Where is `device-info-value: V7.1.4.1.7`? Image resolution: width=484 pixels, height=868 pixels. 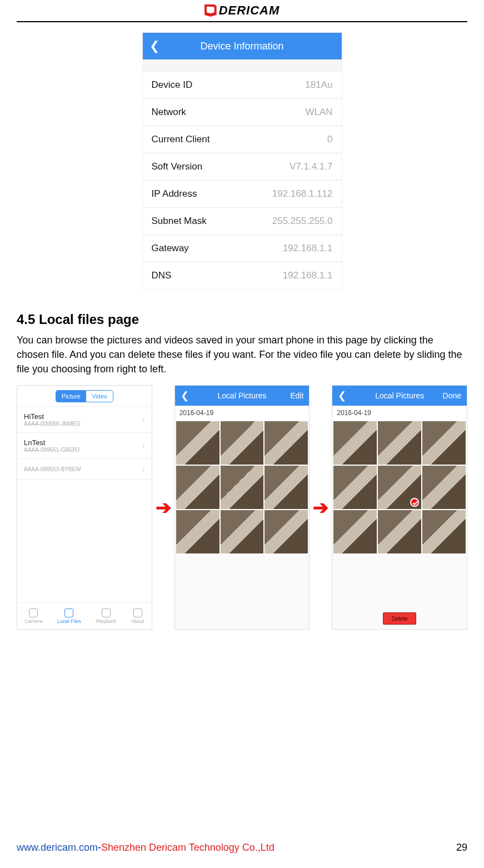
device-info-value: V7.1.4.1.7 is located at coordinates (311, 167).